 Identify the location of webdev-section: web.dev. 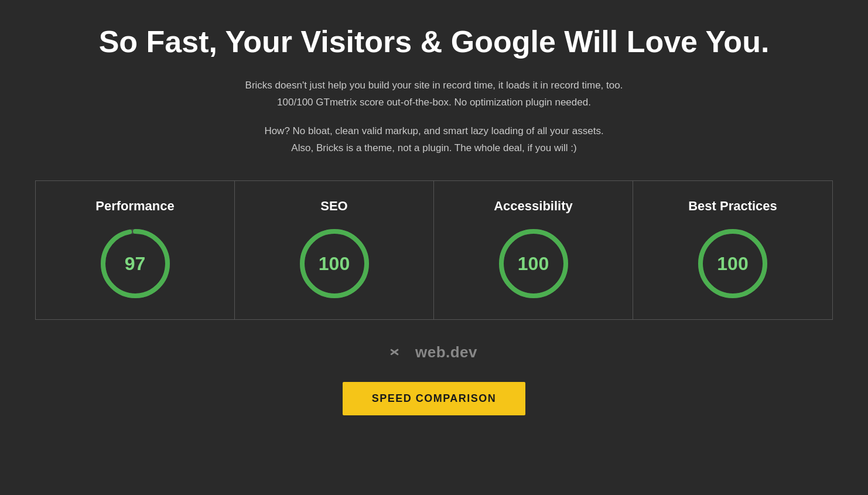
(434, 353).